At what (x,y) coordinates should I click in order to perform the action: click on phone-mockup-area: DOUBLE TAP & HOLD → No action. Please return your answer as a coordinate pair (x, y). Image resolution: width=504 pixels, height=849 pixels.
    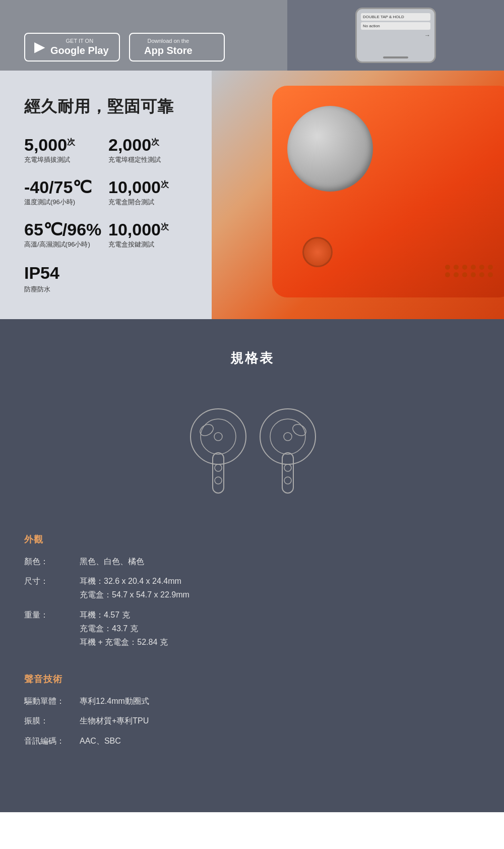
    Looking at the image, I should click on (396, 35).